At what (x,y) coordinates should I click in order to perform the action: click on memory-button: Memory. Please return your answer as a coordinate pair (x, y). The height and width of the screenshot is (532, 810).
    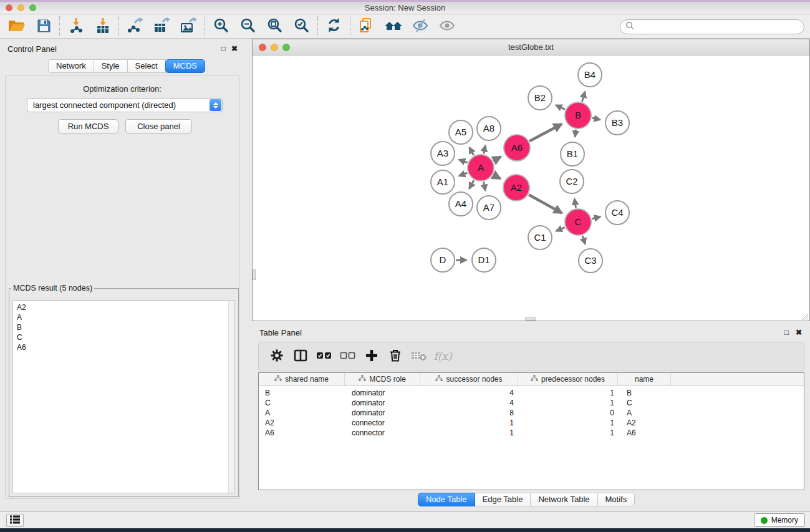
    Looking at the image, I should click on (779, 520).